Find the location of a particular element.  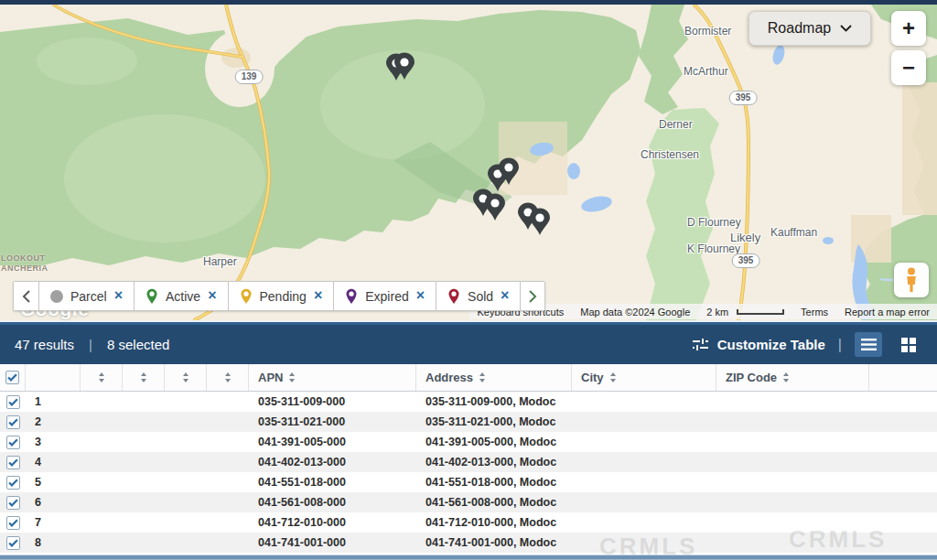

scale-bar is located at coordinates (760, 312).